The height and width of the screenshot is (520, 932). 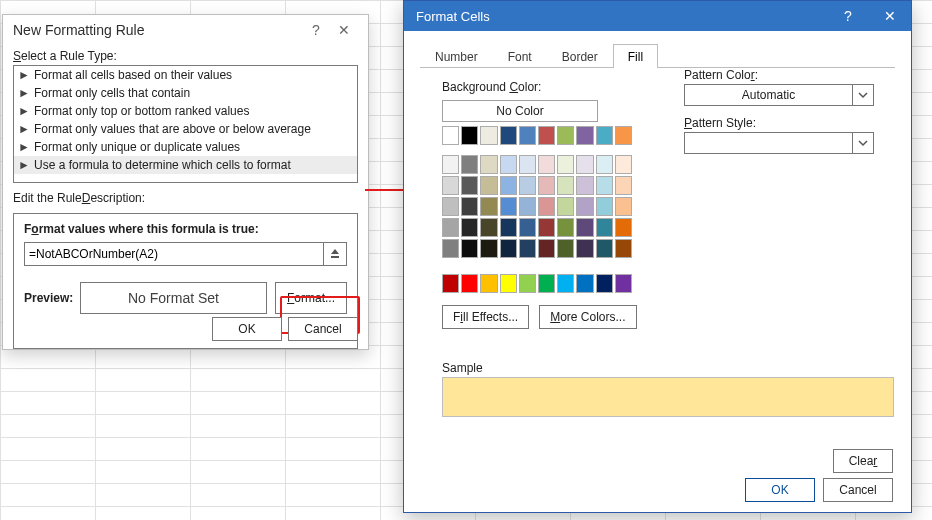 What do you see at coordinates (186, 75) in the screenshot?
I see `rule-type-item: ►Format all cells based on their values` at bounding box center [186, 75].